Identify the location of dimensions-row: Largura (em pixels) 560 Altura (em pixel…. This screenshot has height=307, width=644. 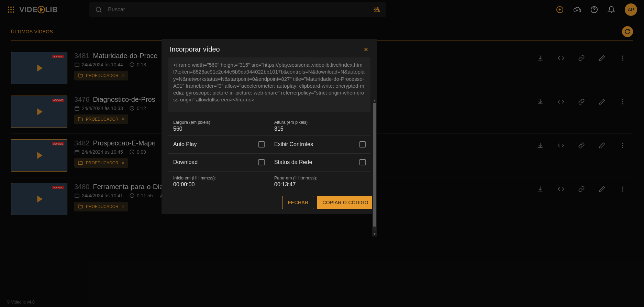
(269, 126).